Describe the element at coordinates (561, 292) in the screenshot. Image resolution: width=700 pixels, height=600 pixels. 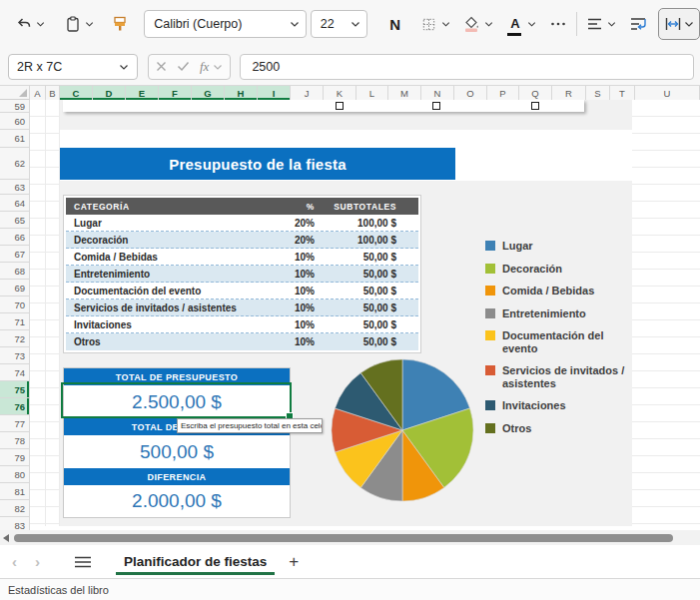
I see `legend-item: Comida / Bebidas` at that location.